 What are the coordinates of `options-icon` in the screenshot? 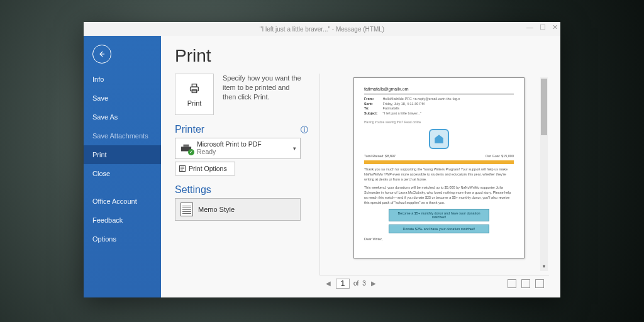 It's located at (182, 169).